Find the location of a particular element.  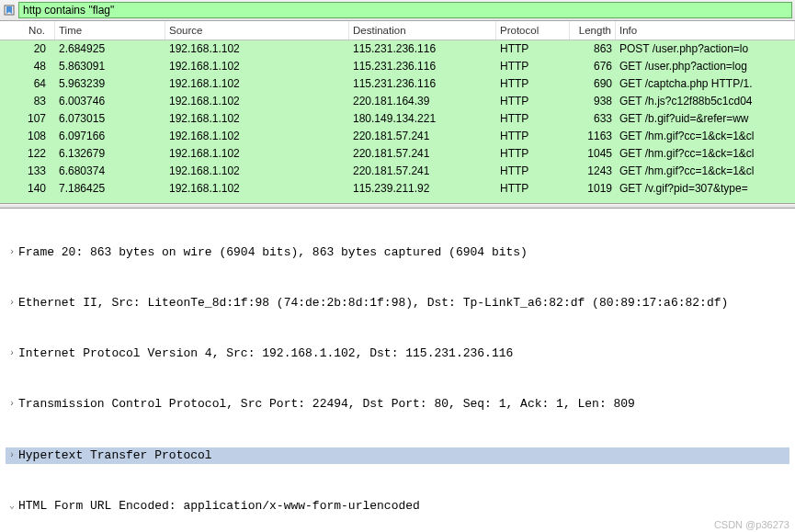

packet-row: 485.863091192.168.1.102115.231.236.116HT… is located at coordinates (397, 66).